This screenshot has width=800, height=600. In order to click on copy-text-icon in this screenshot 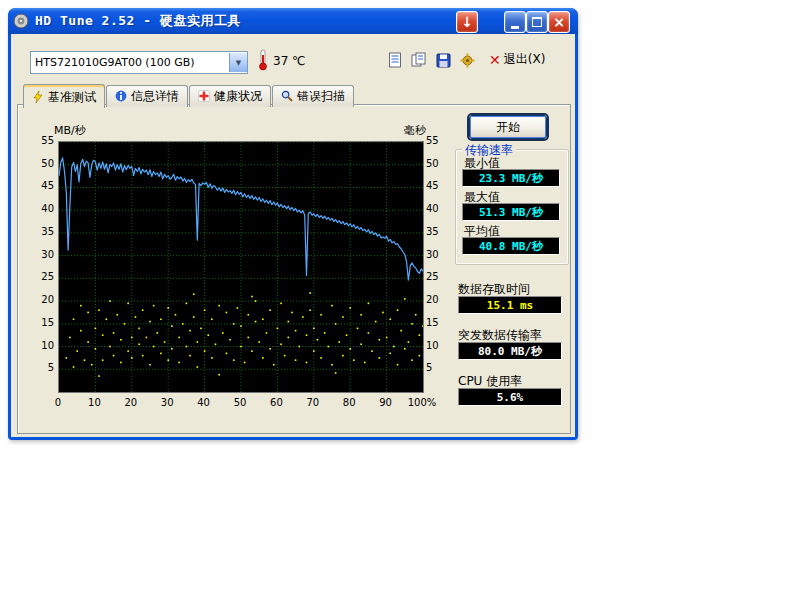, I will do `click(395, 60)`.